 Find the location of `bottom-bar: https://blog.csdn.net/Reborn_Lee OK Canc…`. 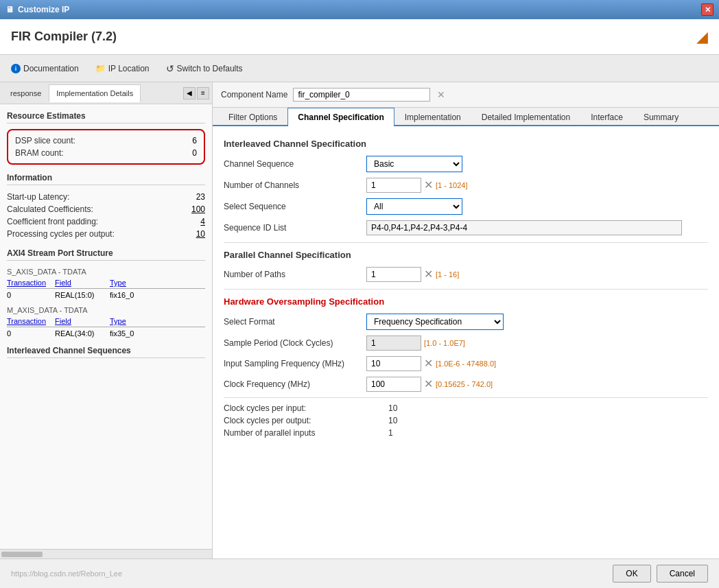

bottom-bar: https://blog.csdn.net/Reborn_Lee OK Canc… is located at coordinates (360, 574).